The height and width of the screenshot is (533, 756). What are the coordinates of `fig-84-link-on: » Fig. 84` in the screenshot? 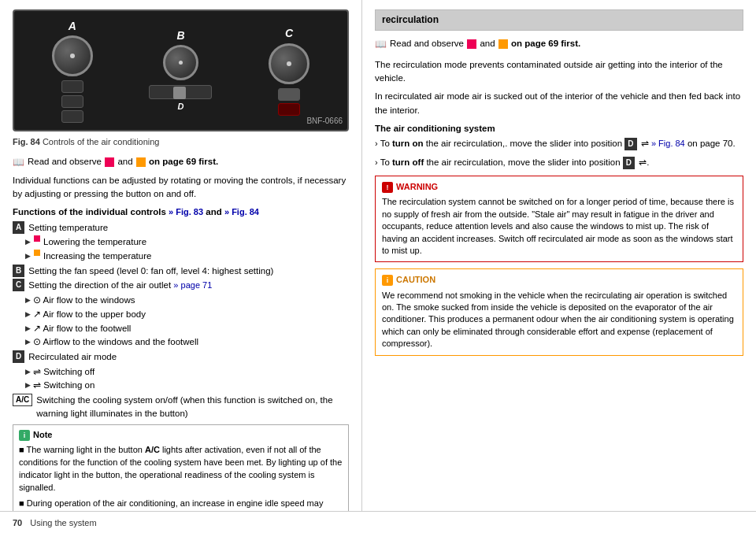 It's located at (668, 143).